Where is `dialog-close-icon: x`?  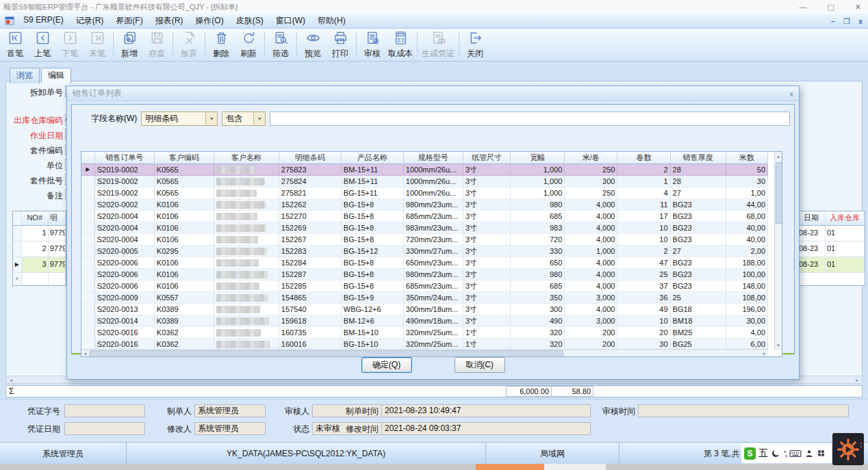 dialog-close-icon: x is located at coordinates (792, 94).